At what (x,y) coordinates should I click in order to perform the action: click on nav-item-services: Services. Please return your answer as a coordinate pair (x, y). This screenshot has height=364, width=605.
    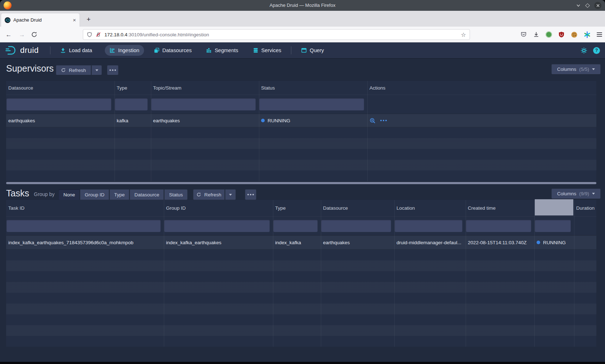
    Looking at the image, I should click on (267, 50).